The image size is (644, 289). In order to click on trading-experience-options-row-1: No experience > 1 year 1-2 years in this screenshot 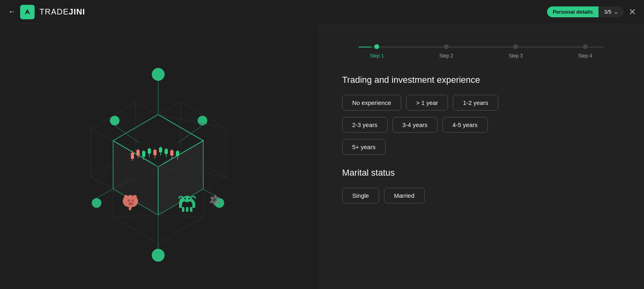, I will do `click(481, 103)`.